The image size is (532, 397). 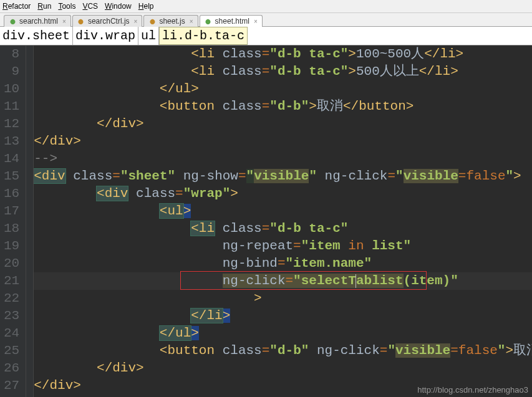 I want to click on menu-item-window: Window, so click(x=118, y=6).